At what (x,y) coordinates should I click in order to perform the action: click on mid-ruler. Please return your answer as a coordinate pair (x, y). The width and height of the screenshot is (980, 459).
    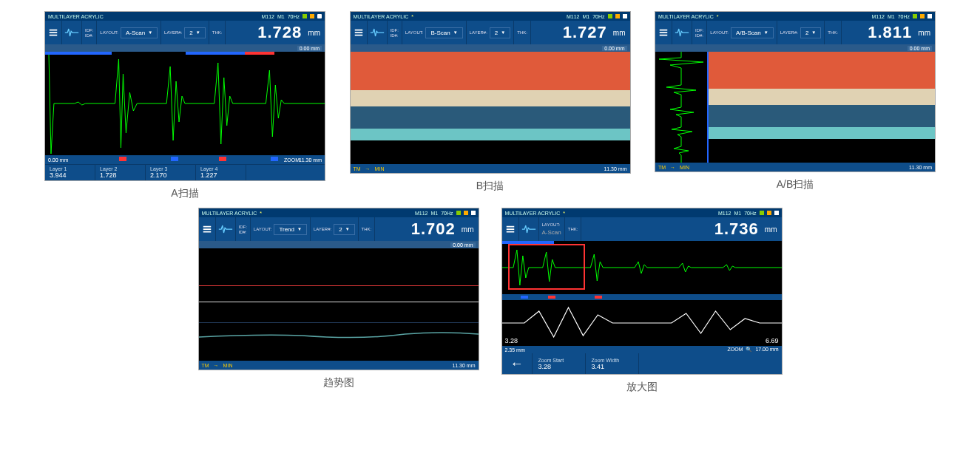
    Looking at the image, I should click on (642, 297).